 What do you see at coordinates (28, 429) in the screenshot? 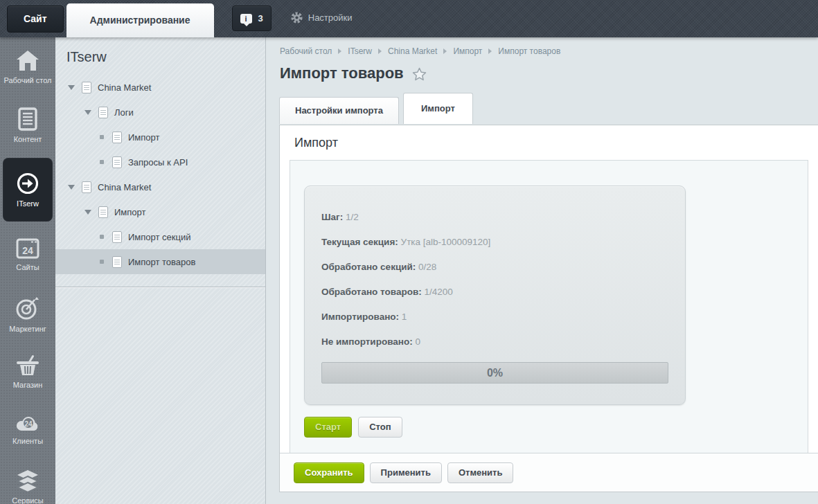
I see `sidebar-item-clients: 24 Клиенты` at bounding box center [28, 429].